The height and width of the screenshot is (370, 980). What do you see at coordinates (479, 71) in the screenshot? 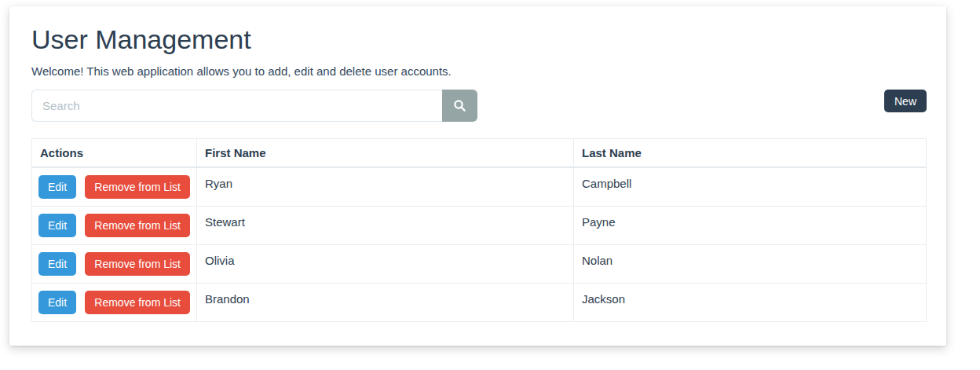
I see `page-subtitle: Welcome! This web application allows you…` at bounding box center [479, 71].